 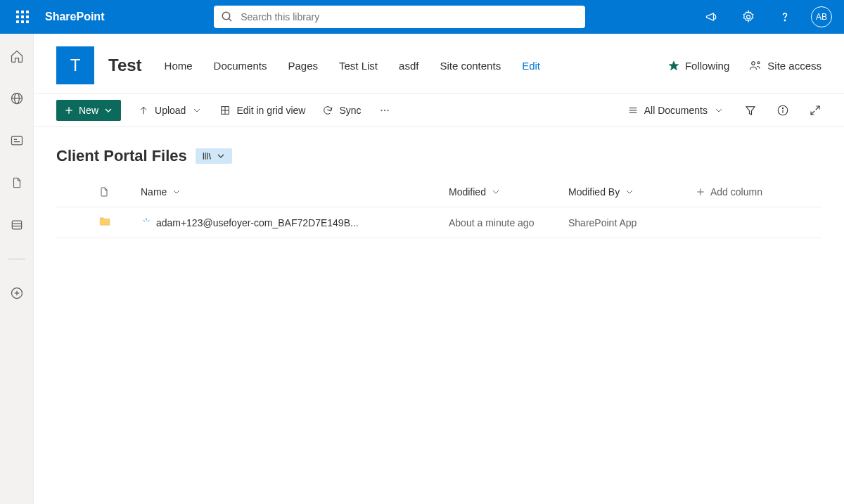 What do you see at coordinates (470, 66) in the screenshot?
I see `nav-site-contents: Site contents` at bounding box center [470, 66].